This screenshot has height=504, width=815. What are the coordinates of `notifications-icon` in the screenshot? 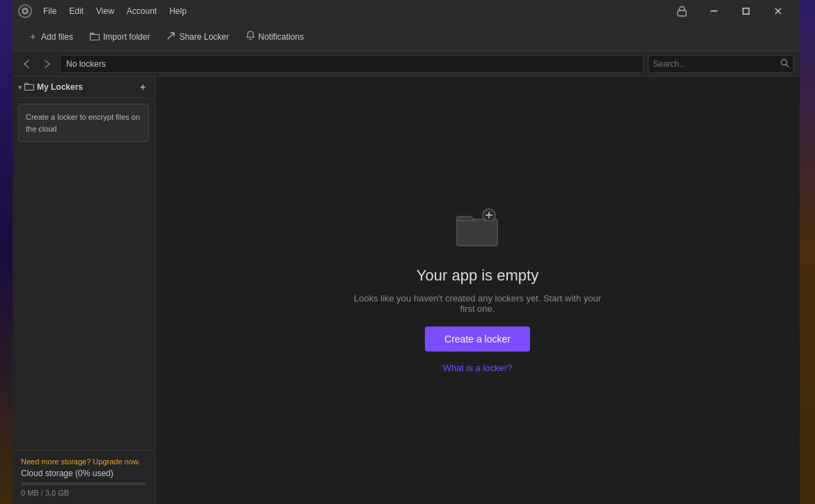 It's located at (251, 36).